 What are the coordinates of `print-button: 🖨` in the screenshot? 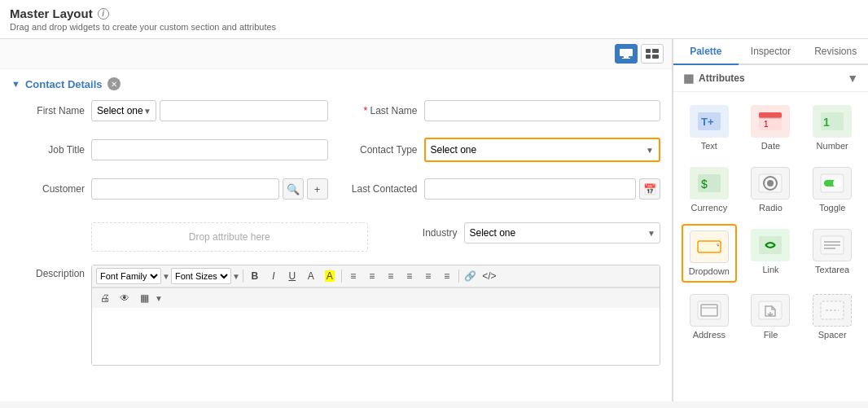 It's located at (105, 298).